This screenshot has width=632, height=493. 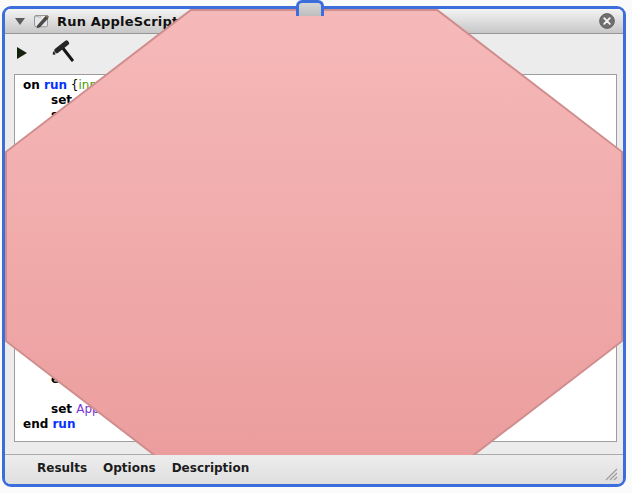 I want to click on run-button, so click(x=20, y=53).